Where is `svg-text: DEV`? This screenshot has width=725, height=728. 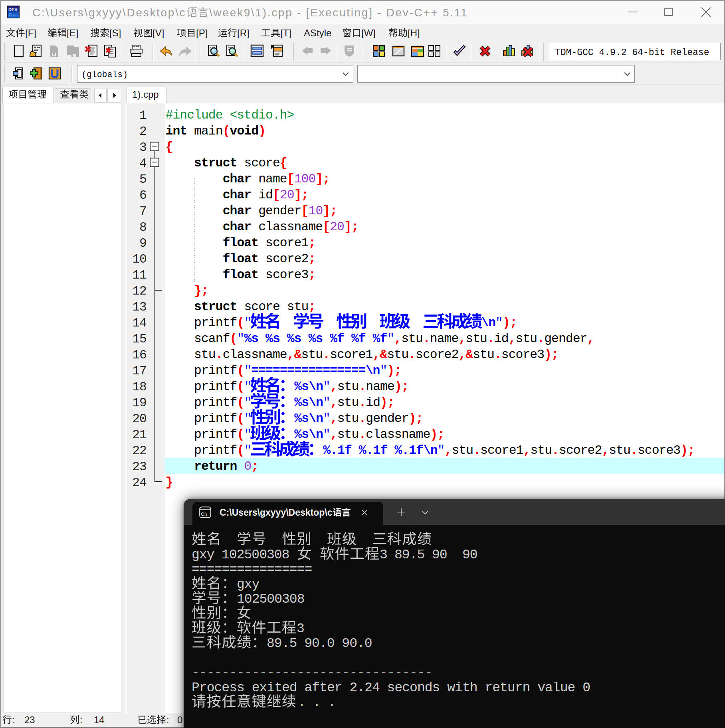 svg-text: DEV is located at coordinates (13, 10).